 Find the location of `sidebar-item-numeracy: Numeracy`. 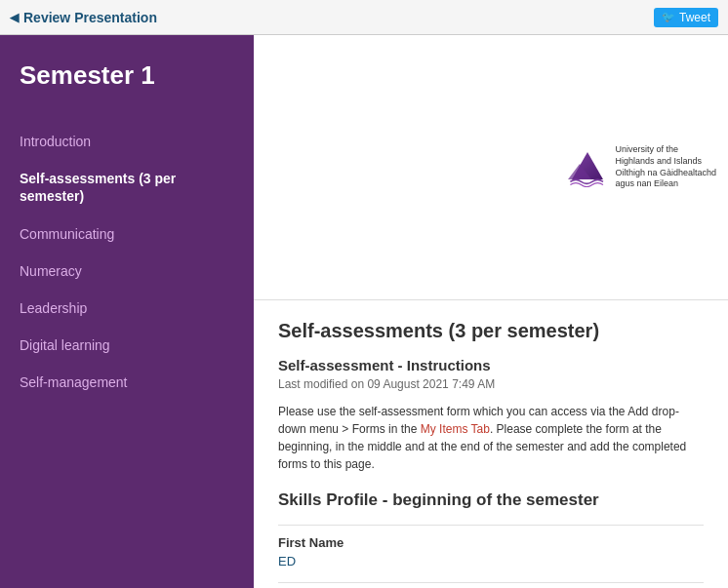

sidebar-item-numeracy: Numeracy is located at coordinates (127, 271).